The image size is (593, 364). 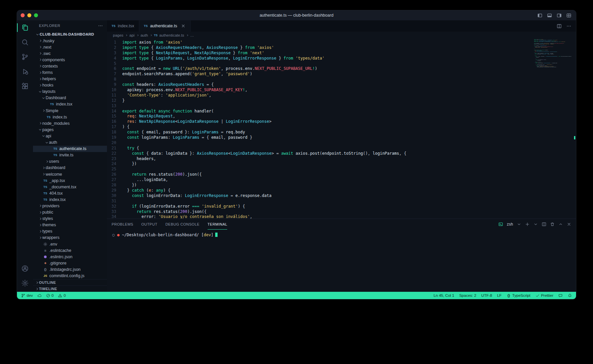 What do you see at coordinates (320, 216) in the screenshot?
I see `code-line: 34 error: 'Usuario y/o contraseña son in…` at bounding box center [320, 216].